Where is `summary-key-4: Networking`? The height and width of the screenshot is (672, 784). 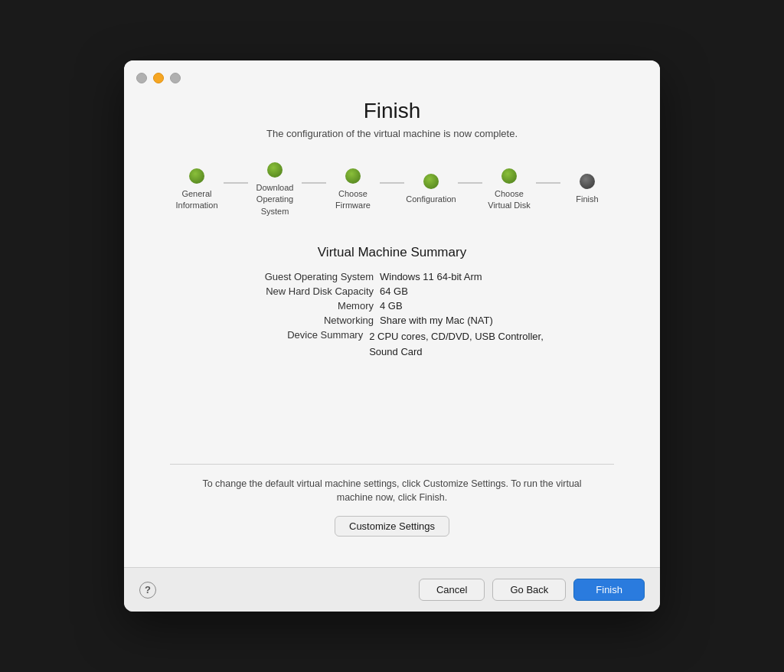 summary-key-4: Networking is located at coordinates (312, 320).